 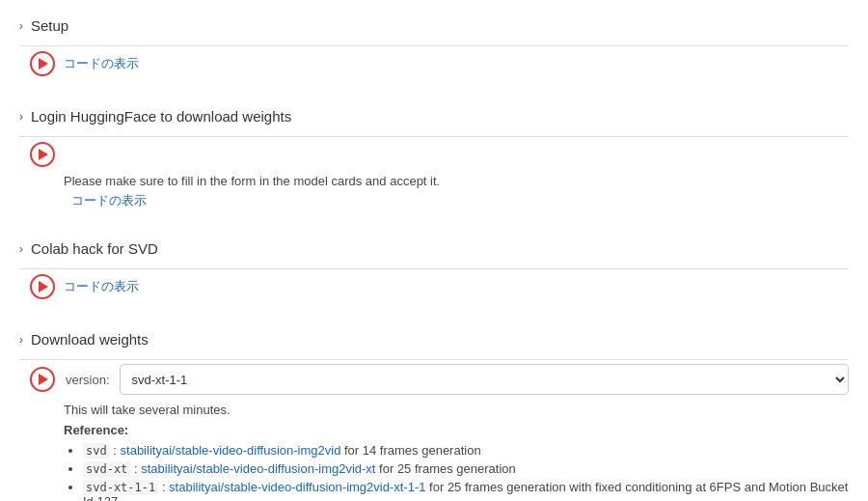 What do you see at coordinates (466, 469) in the screenshot?
I see `ref-item-svd-xt: svd-xt : stabilityai/stable-video-diffus…` at bounding box center [466, 469].